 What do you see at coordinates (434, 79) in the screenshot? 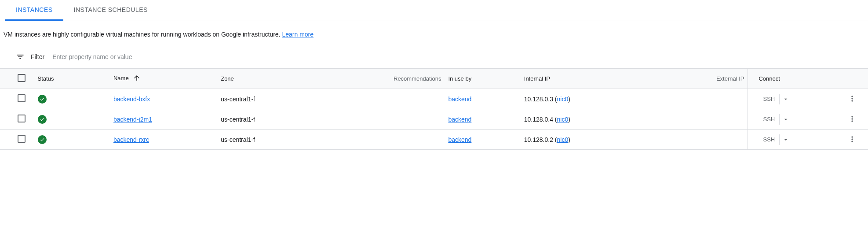
I see `table-header-row: Status Name Zone Recommendations In use …` at bounding box center [434, 79].